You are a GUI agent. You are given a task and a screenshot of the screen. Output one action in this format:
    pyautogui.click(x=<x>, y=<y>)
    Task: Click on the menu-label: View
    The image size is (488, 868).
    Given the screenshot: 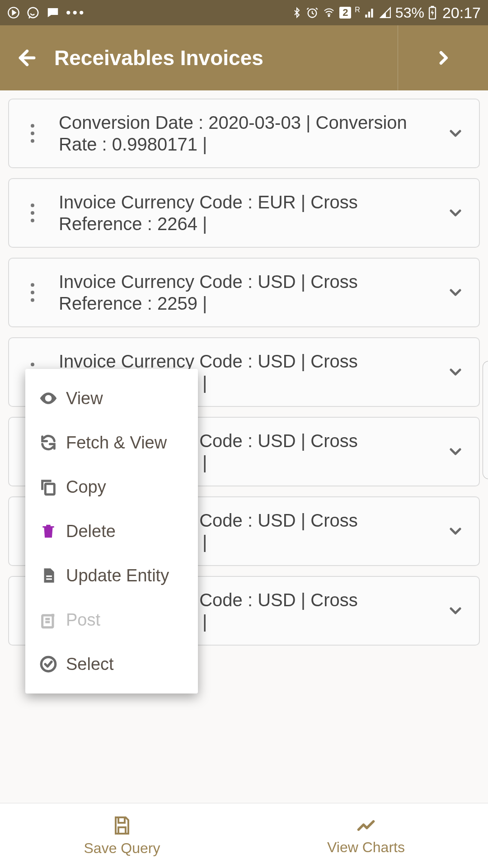 What is the action you would take?
    pyautogui.click(x=84, y=399)
    